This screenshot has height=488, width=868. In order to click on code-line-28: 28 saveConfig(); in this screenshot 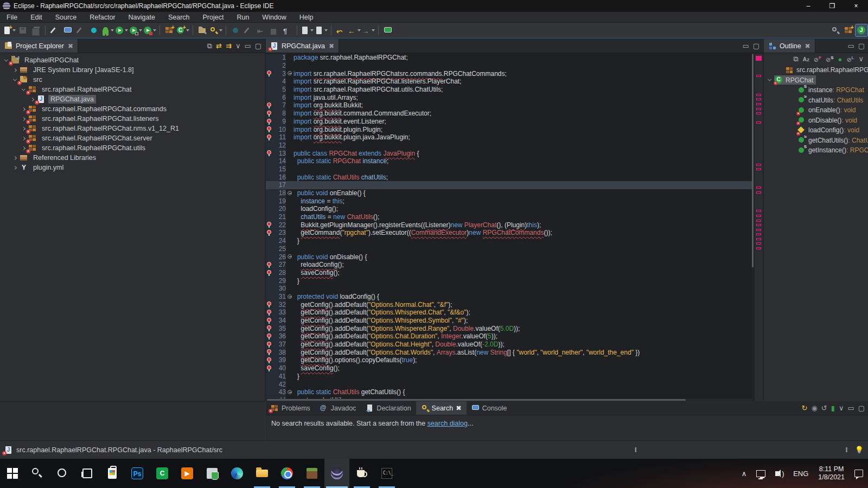, I will do `click(509, 273)`.